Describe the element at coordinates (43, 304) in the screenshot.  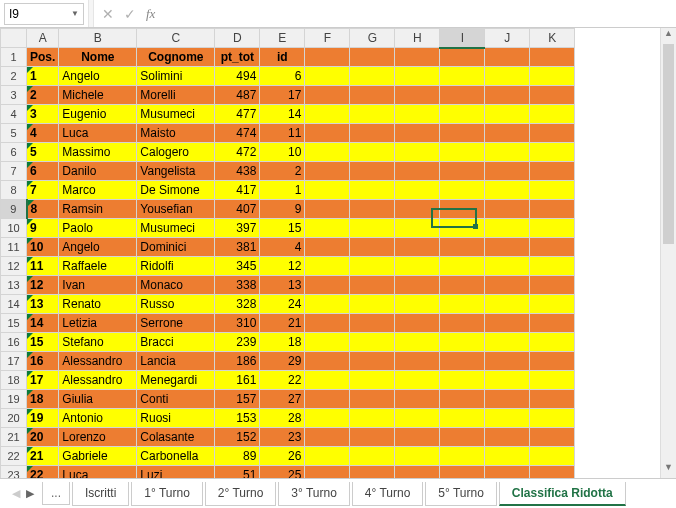
I see `cell: 13` at that location.